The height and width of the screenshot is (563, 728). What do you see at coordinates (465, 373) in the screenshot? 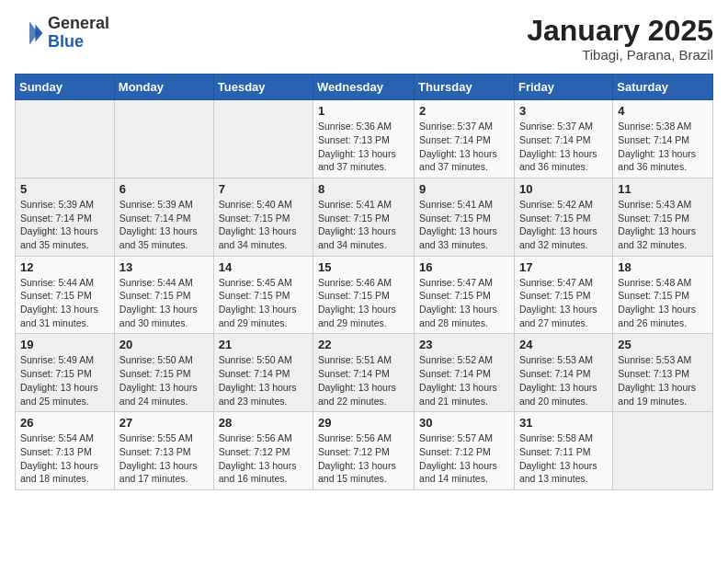
I see `calendar-cell: 23Sunrise: 5:52 AM Sunset: 7:14 PM Dayli…` at bounding box center [465, 373].